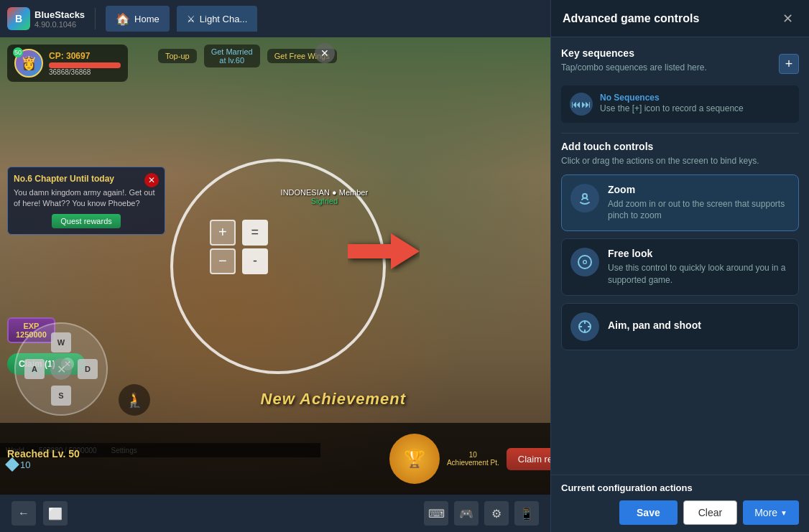 This screenshot has height=532, width=809. What do you see at coordinates (232, 56) in the screenshot?
I see `get-married-btn: Get Marriedat lv.60` at bounding box center [232, 56].